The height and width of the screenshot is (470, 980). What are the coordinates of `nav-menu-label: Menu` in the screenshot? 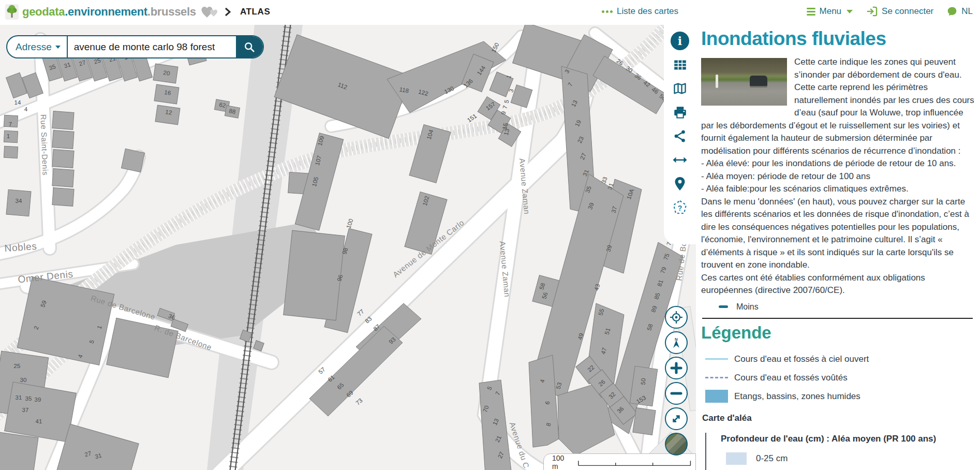 It's located at (831, 11).